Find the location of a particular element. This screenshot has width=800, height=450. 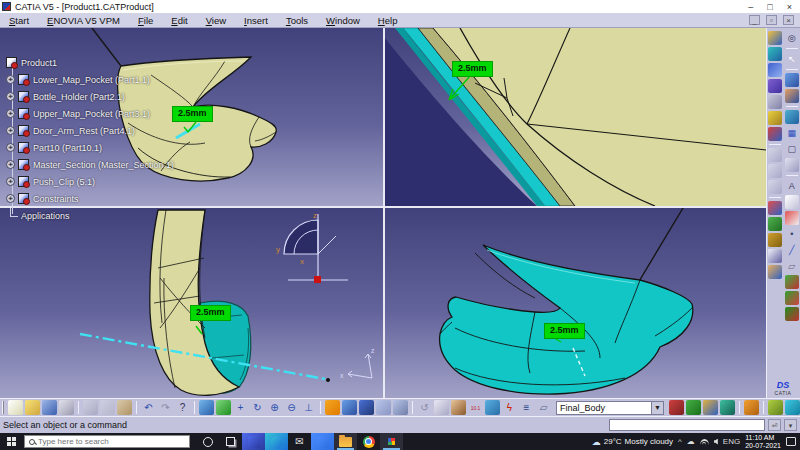

zoom-app-icon is located at coordinates (322, 442).